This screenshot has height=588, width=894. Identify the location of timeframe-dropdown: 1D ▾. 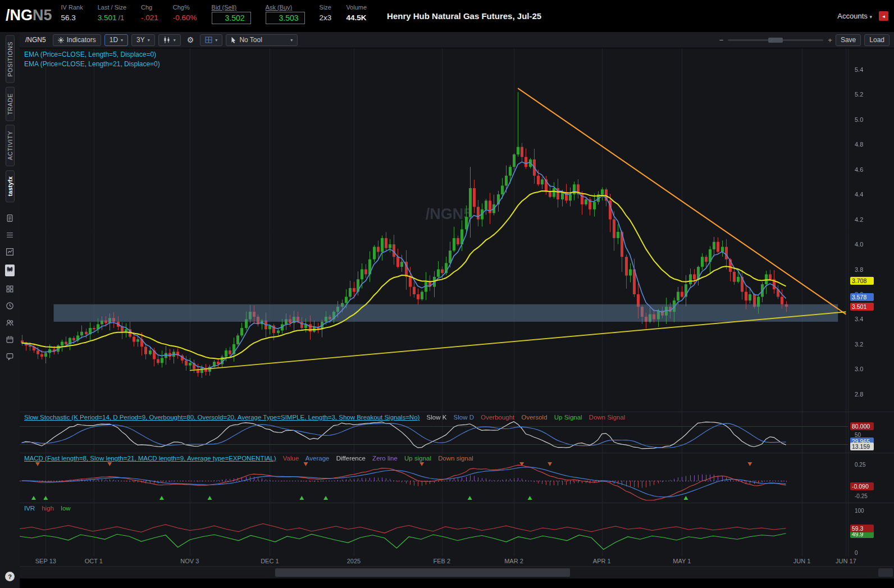
(116, 40).